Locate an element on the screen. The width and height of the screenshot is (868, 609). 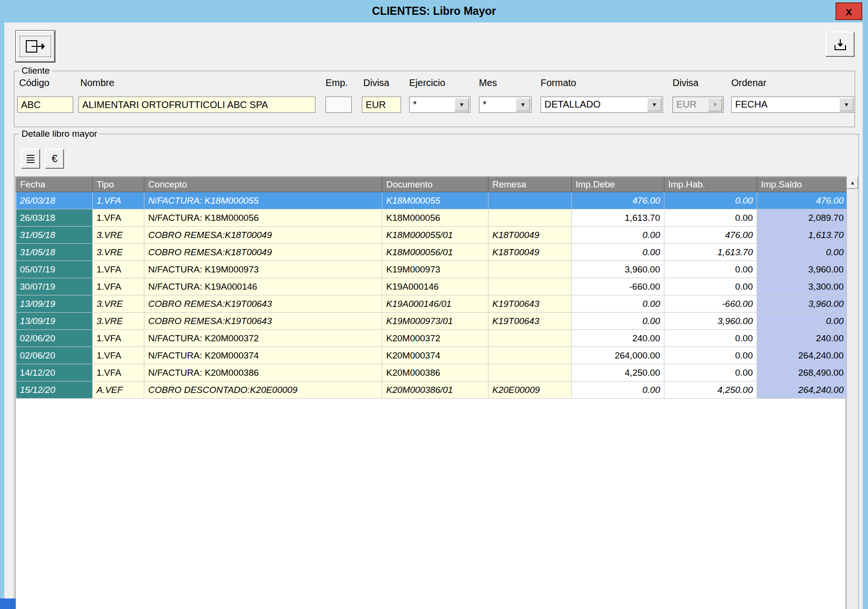
cell-fecha: 05/07/19 is located at coordinates (54, 270).